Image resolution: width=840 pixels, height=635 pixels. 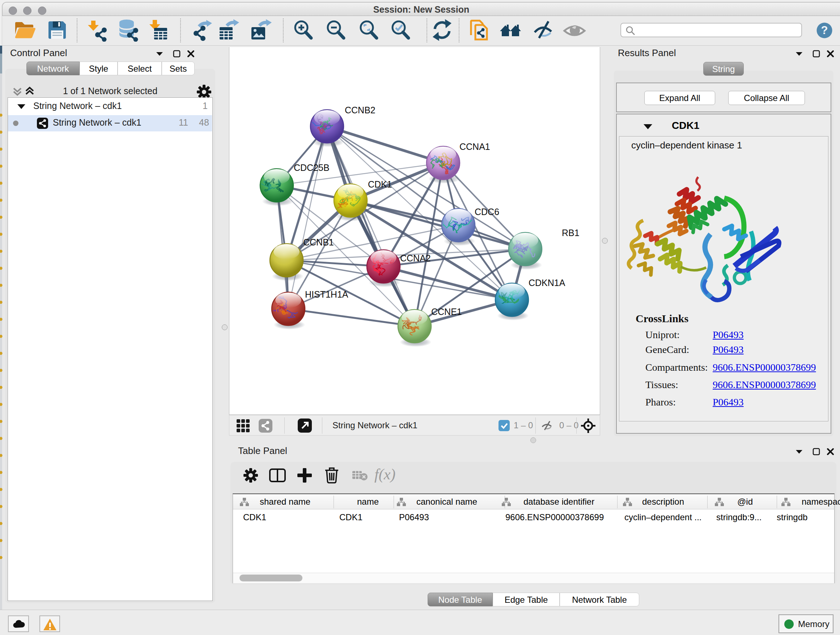 I want to click on svg-text: CCNA2, so click(x=415, y=258).